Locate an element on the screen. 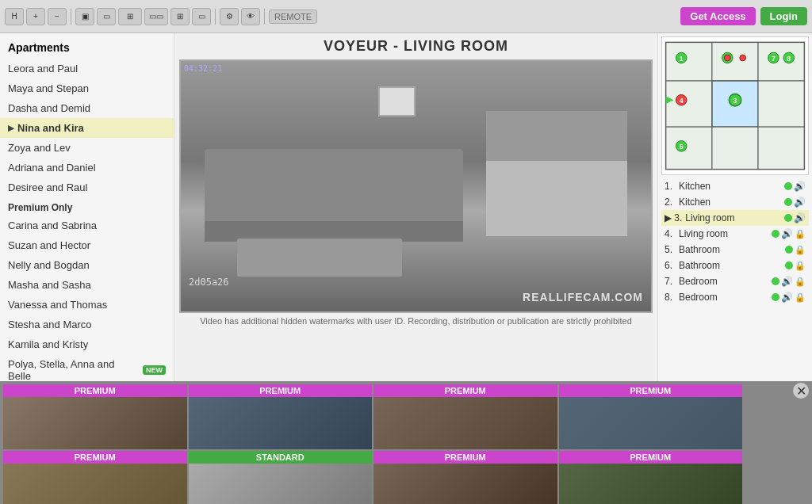 This screenshot has width=812, height=504. video-title-room: LIVING ROOM is located at coordinates (456, 46).